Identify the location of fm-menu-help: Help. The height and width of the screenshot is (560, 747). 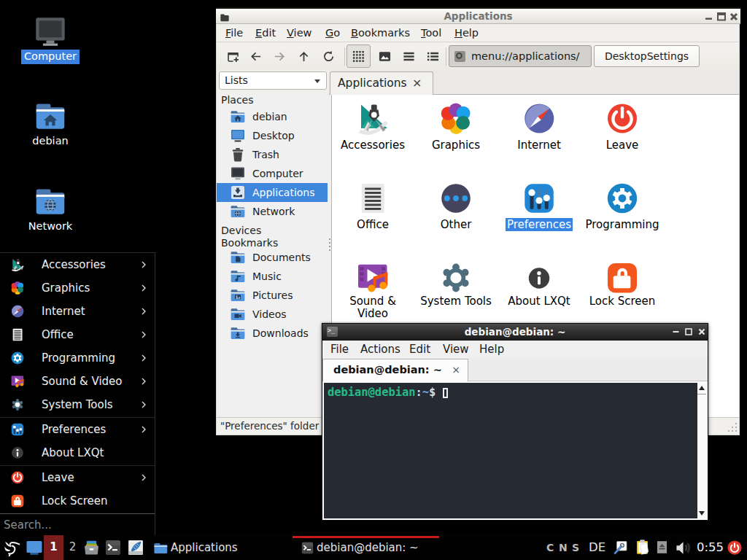
(467, 33).